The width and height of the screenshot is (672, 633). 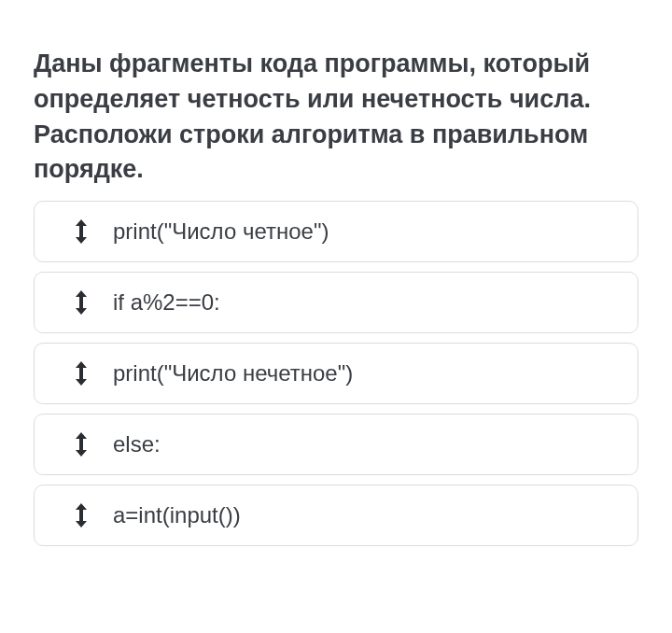 I want to click on sortable-item: else:, so click(x=336, y=444).